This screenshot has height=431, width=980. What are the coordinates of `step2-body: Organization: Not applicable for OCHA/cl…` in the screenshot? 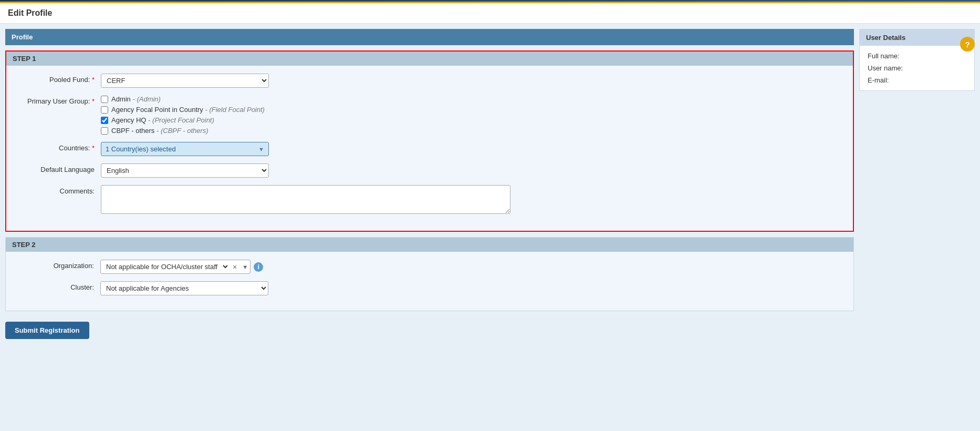 It's located at (430, 281).